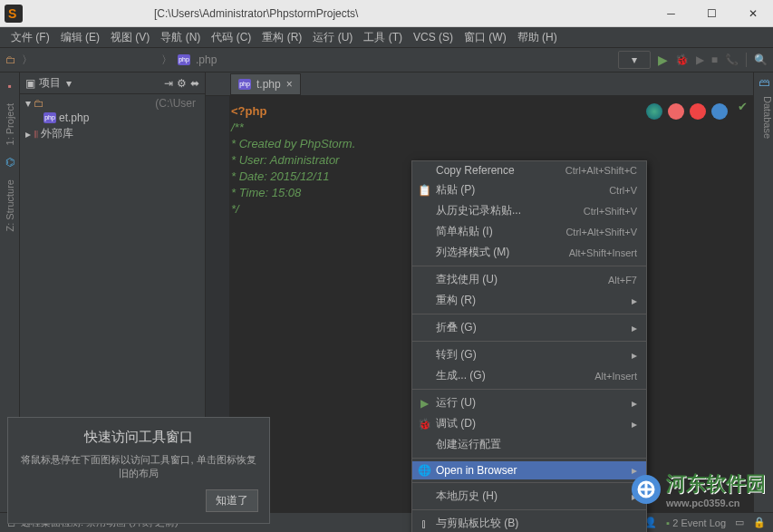 Image resolution: width=773 pixels, height=532 pixels. Describe the element at coordinates (529, 252) in the screenshot. I see `ctx-column-select: 列选择模式 (M)Alt+Shift+Insert` at that location.